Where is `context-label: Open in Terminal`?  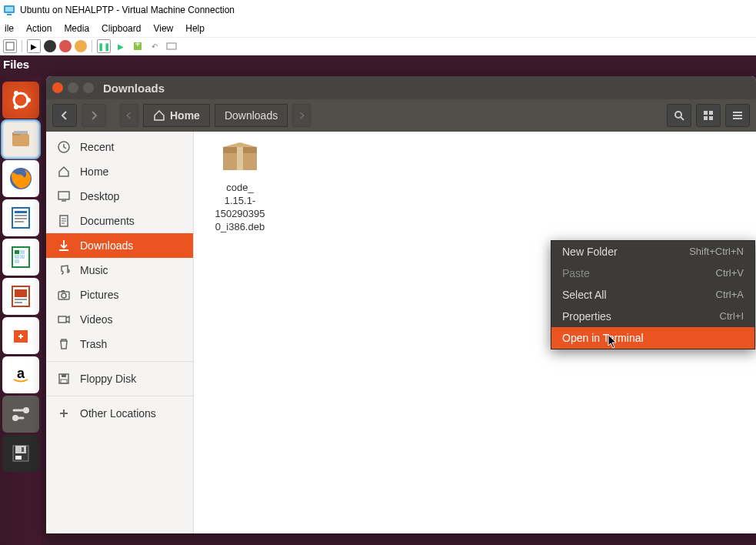 context-label: Open in Terminal is located at coordinates (603, 338).